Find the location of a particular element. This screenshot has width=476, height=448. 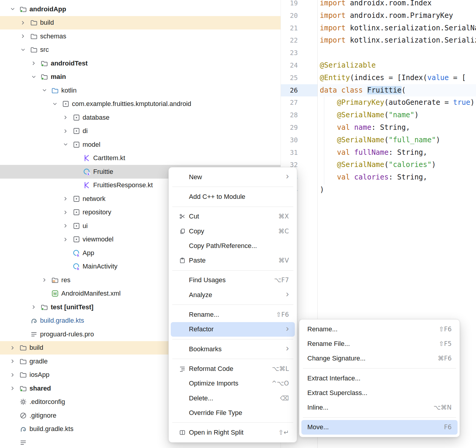

menu-shortcut: ⌥⌘L is located at coordinates (280, 369).